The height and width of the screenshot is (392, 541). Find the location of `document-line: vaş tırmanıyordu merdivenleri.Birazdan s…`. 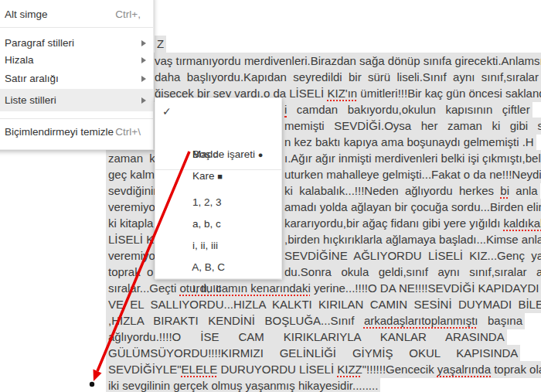

document-line: vaş tırmanıyordu merdivenleri.Birazdan s… is located at coordinates (346, 61).